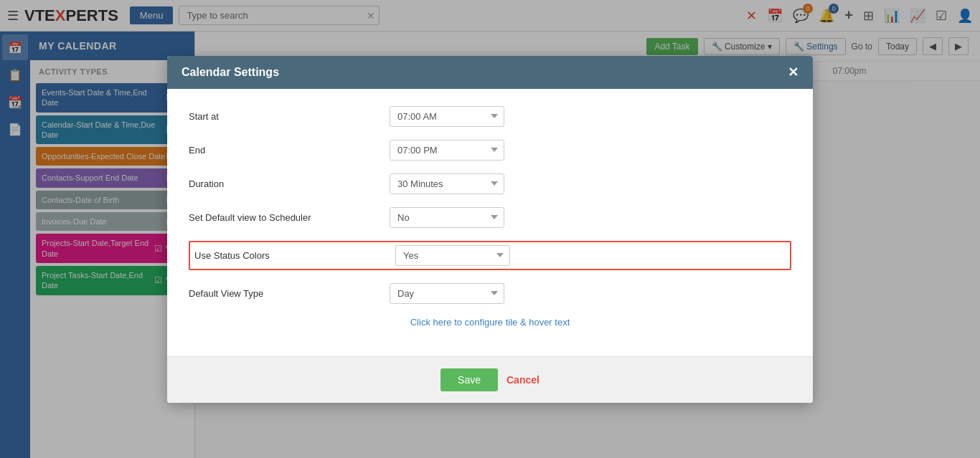 This screenshot has width=980, height=458. Describe the element at coordinates (289, 116) in the screenshot. I see `start-at-label: Start at` at that location.